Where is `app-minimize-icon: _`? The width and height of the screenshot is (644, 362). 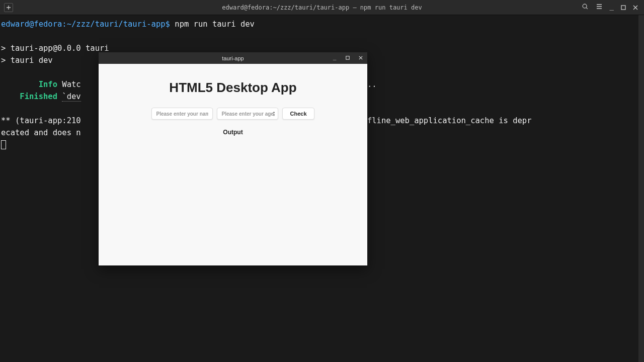 app-minimize-icon: _ is located at coordinates (335, 57).